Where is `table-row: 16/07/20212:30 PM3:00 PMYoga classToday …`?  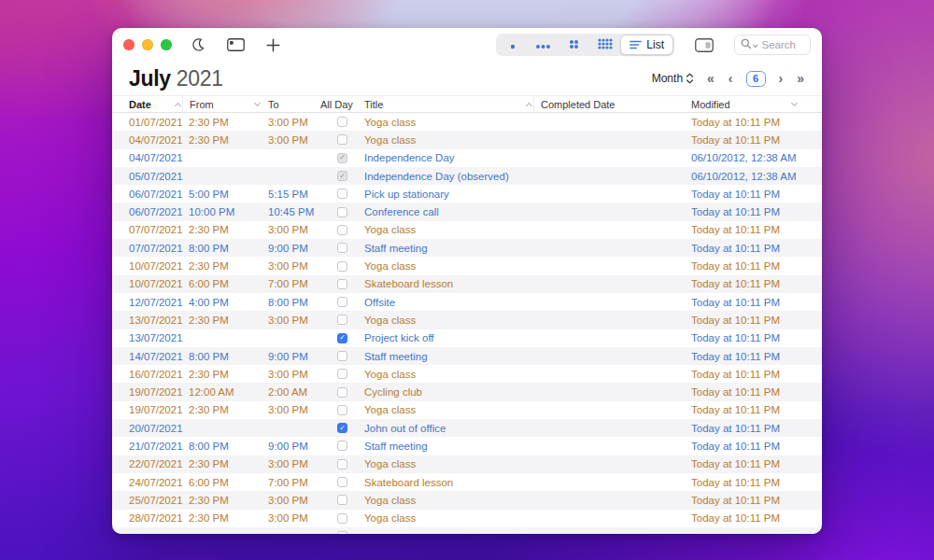 table-row: 16/07/20212:30 PM3:00 PMYoga classToday … is located at coordinates (467, 373).